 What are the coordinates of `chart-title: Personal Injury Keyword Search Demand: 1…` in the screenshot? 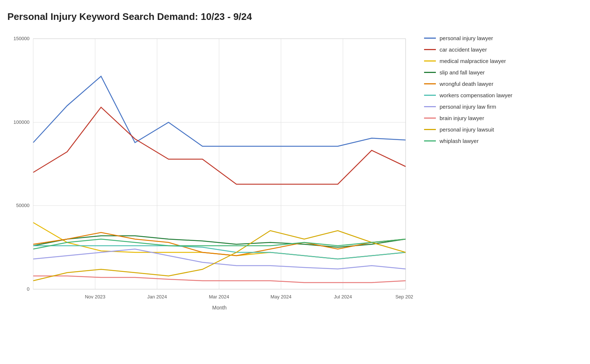 It's located at (295, 17).